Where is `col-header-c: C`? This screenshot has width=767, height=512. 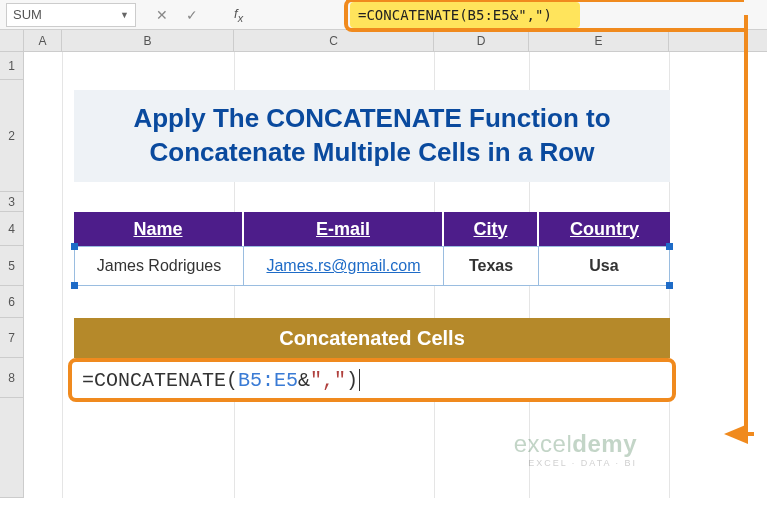
col-header-c: C is located at coordinates (334, 40).